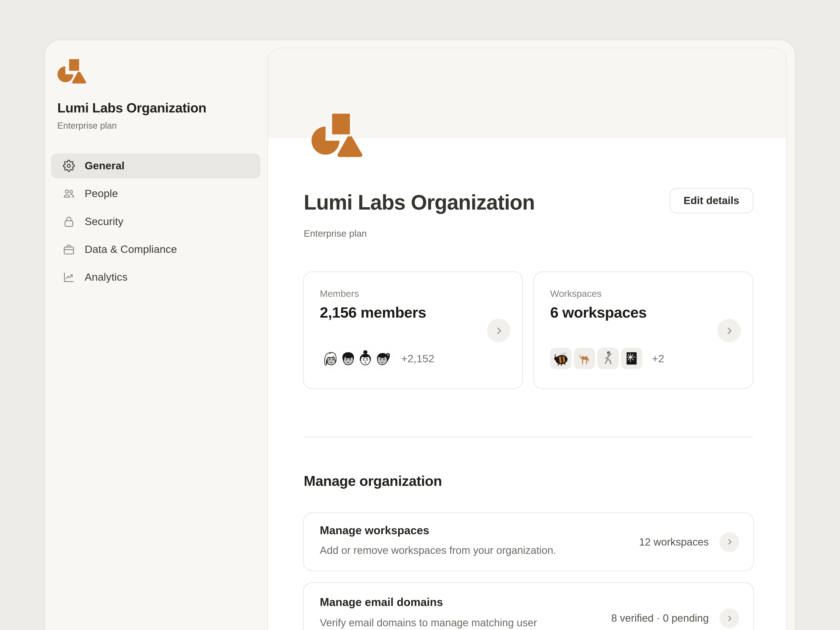 The width and height of the screenshot is (840, 630). I want to click on sidebar-item-security: Security, so click(156, 221).